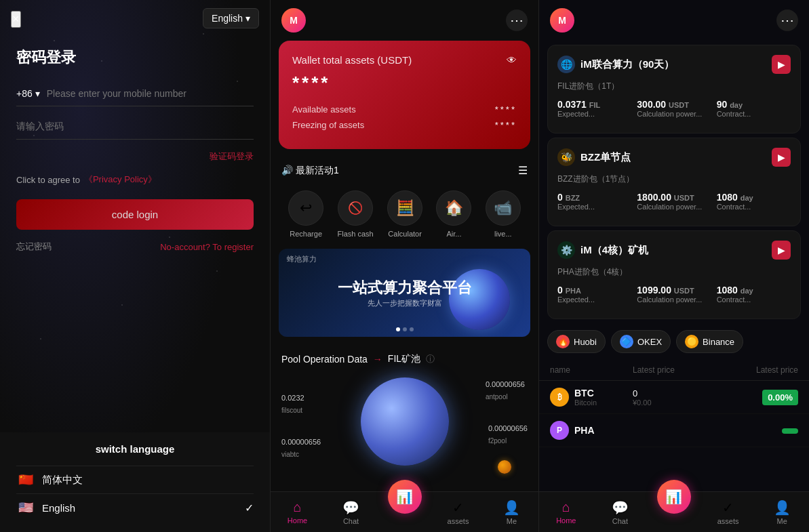  I want to click on im-product-stats: 0.0371 FIL Expected... 300.00 USDT Calcu…, so click(674, 108).